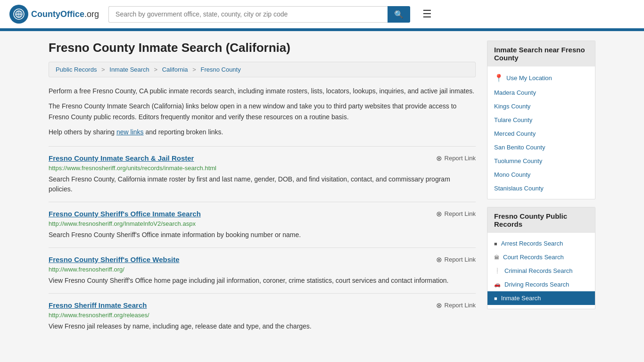 This screenshot has height=362, width=644. Describe the element at coordinates (399, 14) in the screenshot. I see `search-button: 🔍` at that location.